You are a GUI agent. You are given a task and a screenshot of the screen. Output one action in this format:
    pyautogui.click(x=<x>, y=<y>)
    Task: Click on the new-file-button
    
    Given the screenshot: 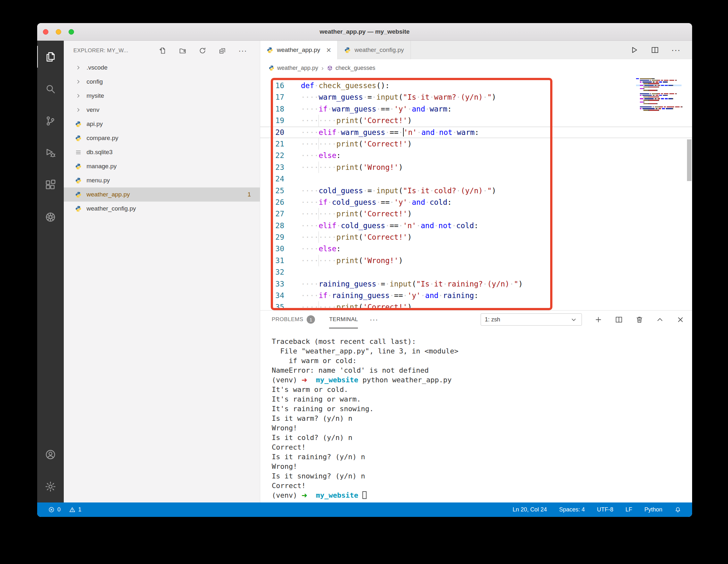 What is the action you would take?
    pyautogui.click(x=163, y=51)
    